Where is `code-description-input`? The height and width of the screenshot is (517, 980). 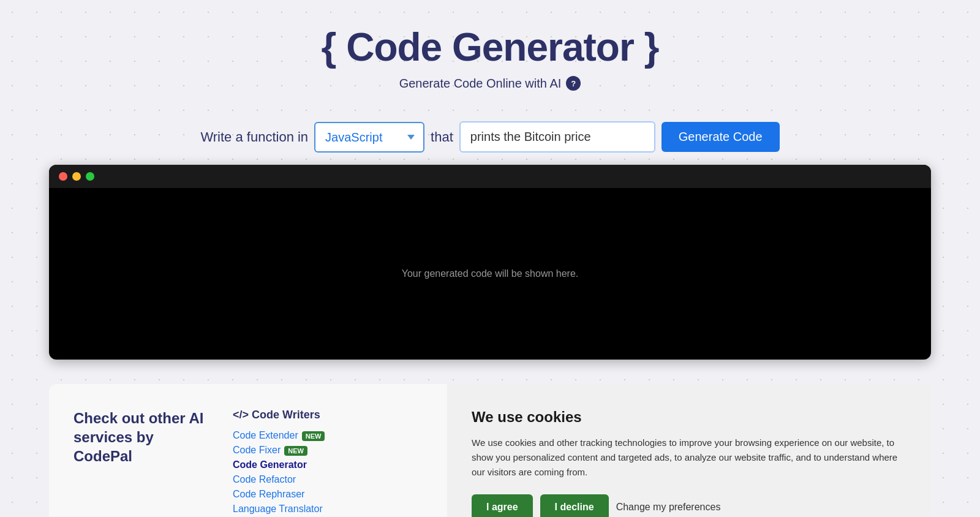 code-description-input is located at coordinates (557, 137).